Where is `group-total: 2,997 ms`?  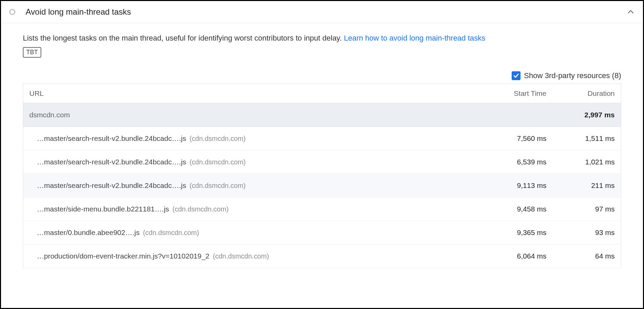 group-total: 2,997 ms is located at coordinates (581, 115).